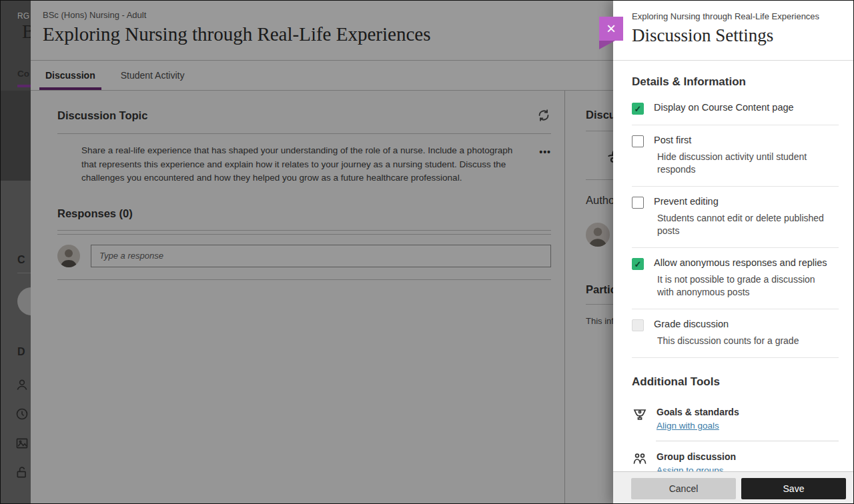 This screenshot has height=504, width=854. What do you see at coordinates (734, 488) in the screenshot?
I see `settings-footer: Cancel Save` at bounding box center [734, 488].